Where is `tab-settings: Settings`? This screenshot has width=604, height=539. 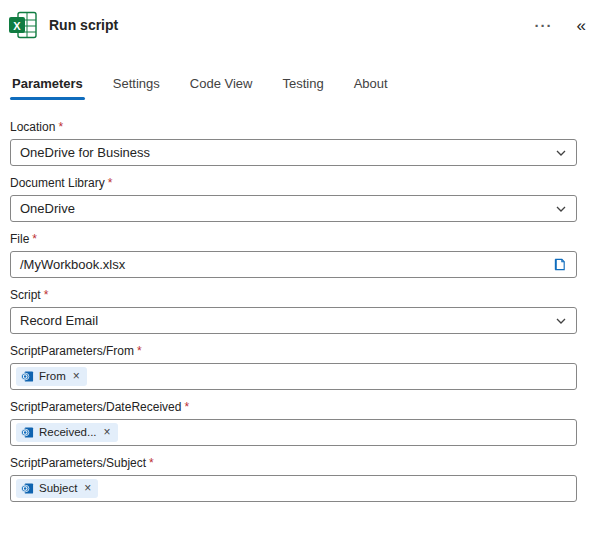 tab-settings: Settings is located at coordinates (136, 86).